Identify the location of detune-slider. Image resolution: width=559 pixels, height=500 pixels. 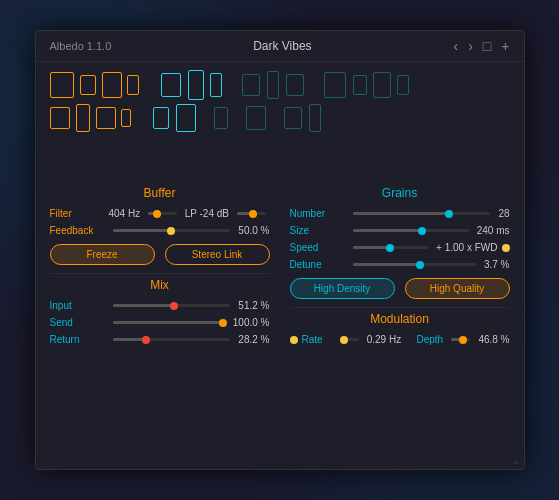
(414, 264).